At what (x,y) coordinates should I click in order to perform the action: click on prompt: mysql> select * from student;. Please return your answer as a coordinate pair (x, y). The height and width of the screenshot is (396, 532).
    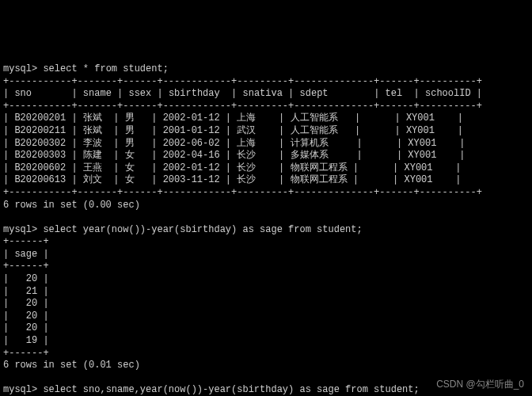
    Looking at the image, I should click on (86, 69).